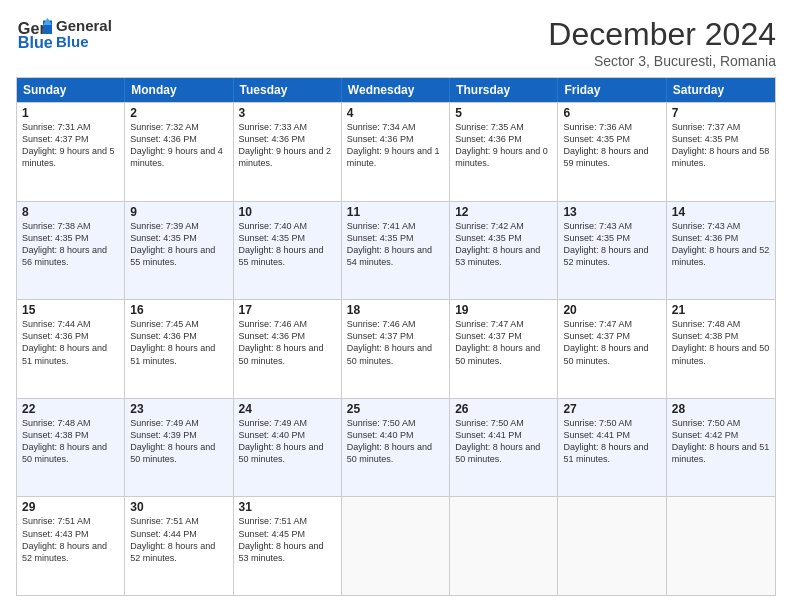 The width and height of the screenshot is (792, 612). Describe the element at coordinates (71, 90) in the screenshot. I see `header-day-sunday: Sunday` at that location.